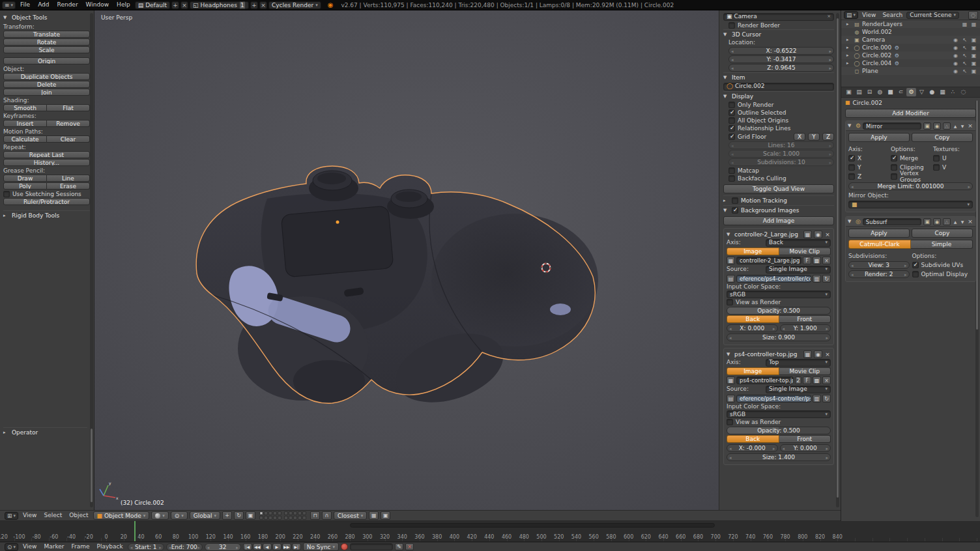  I want to click on image-name-field: ps4-controller-top.jpg, so click(765, 380).